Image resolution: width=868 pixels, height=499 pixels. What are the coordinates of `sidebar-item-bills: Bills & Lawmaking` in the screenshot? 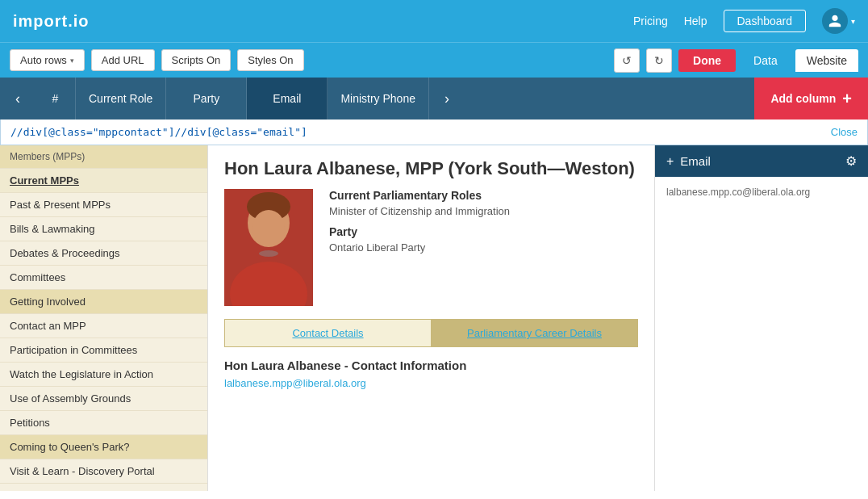 It's located at (103, 229).